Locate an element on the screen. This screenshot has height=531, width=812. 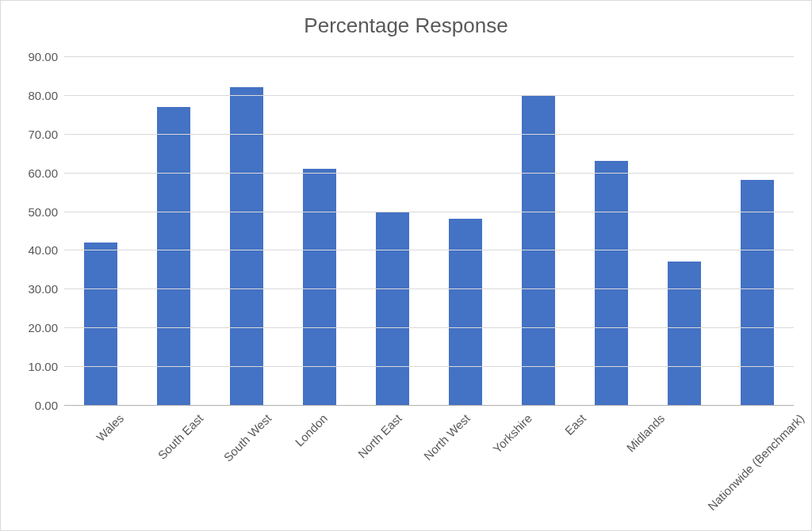
x-tick-label: East is located at coordinates (576, 425).